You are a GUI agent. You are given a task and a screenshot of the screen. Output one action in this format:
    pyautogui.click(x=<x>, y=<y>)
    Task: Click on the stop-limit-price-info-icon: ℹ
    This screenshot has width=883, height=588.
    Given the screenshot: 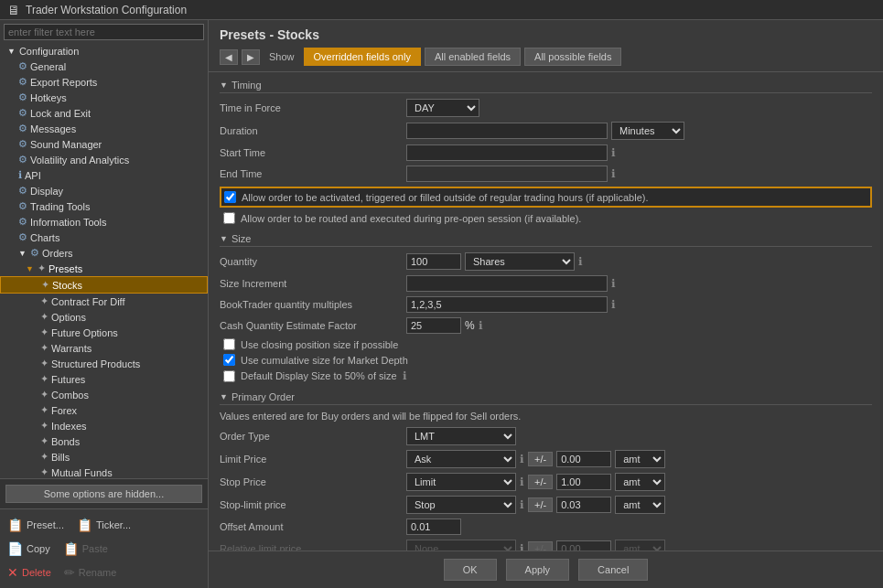 What is the action you would take?
    pyautogui.click(x=522, y=505)
    